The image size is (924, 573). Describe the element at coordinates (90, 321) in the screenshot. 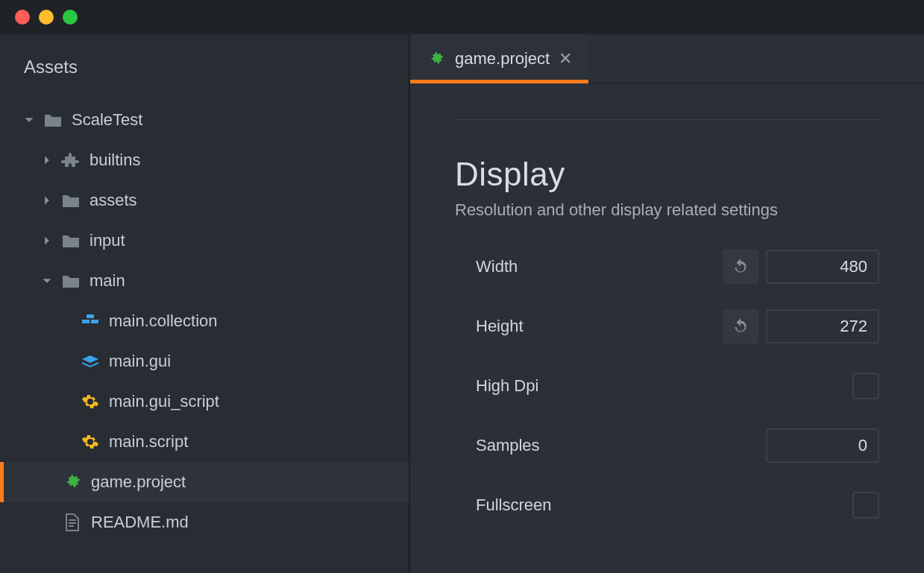

I see `collection-icon` at that location.